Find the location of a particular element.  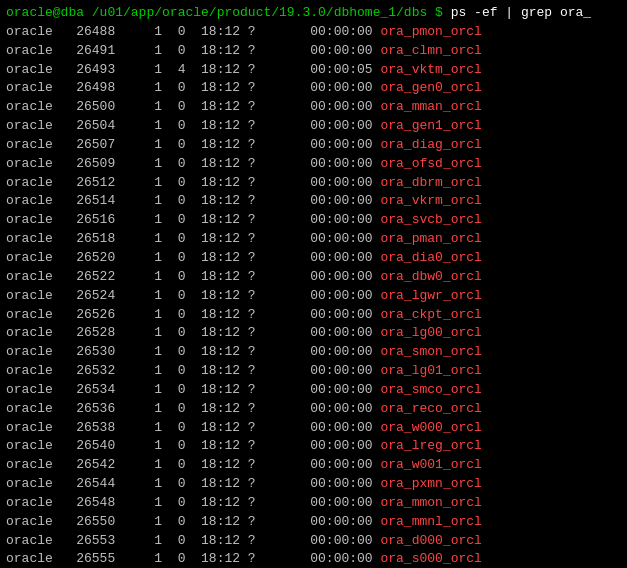

process-cmd-ora: ora_dbw0_orcl is located at coordinates (430, 276).